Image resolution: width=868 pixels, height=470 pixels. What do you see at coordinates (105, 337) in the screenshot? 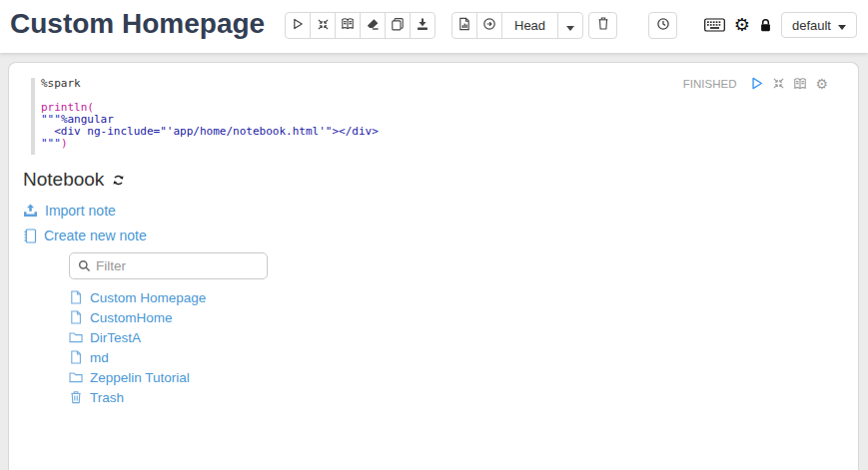
I see `note-list-item: DirTestA` at bounding box center [105, 337].